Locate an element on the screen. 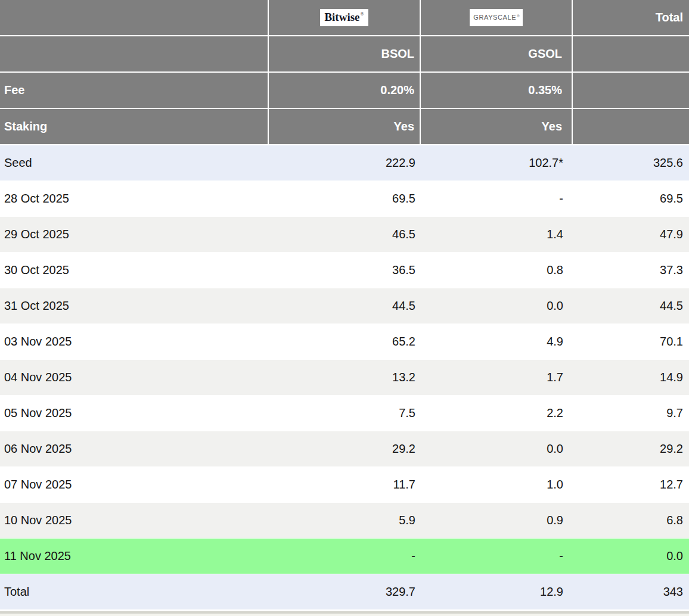  bitwise-logo: Bitwise® is located at coordinates (344, 18).